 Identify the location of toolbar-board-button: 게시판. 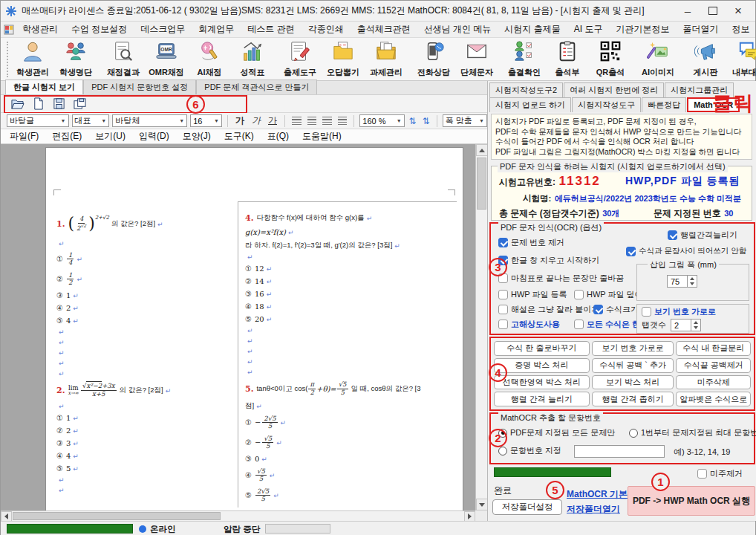
(706, 59).